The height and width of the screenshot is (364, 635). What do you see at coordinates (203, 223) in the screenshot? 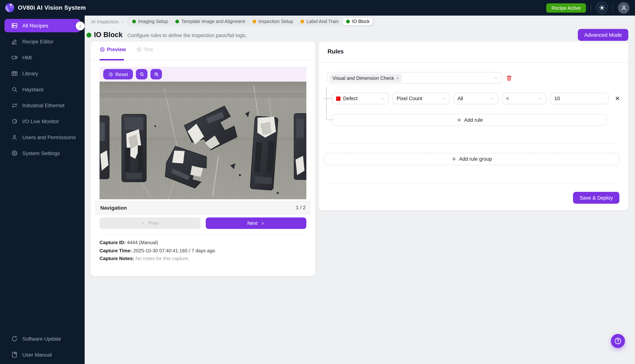
I see `navigation-buttons: Prev Next` at bounding box center [203, 223].